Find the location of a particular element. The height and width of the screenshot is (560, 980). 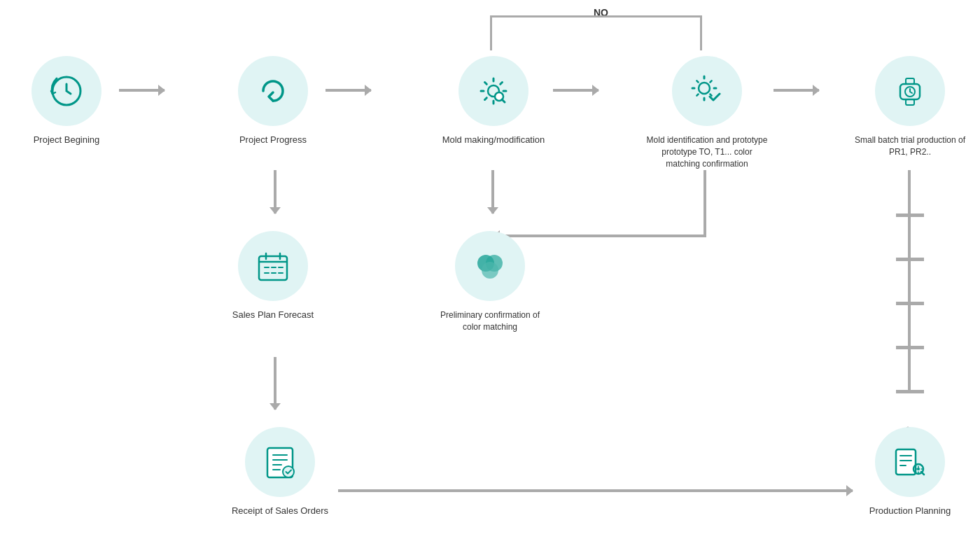

clock-refresh-icon is located at coordinates (66, 91).